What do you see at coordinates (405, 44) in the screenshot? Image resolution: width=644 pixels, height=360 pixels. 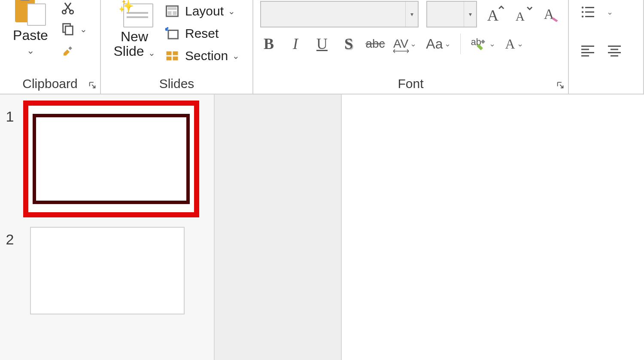 I see `char-spacing-button: AV ⌄` at bounding box center [405, 44].